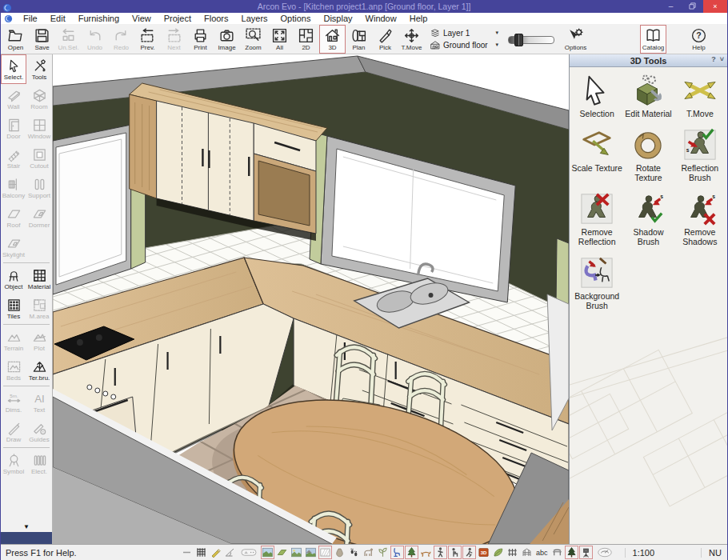 The image size is (728, 560). What do you see at coordinates (440, 552) in the screenshot?
I see `person-icon` at bounding box center [440, 552].